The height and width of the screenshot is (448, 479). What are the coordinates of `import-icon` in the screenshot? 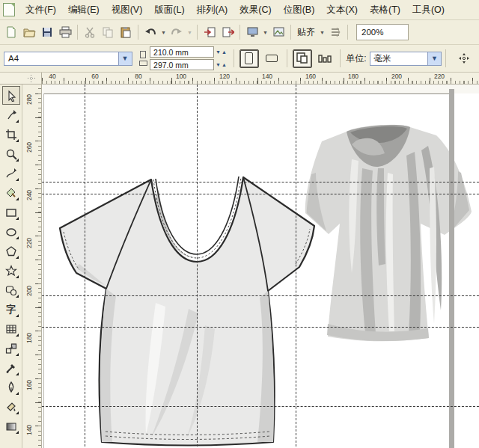 It's located at (210, 32).